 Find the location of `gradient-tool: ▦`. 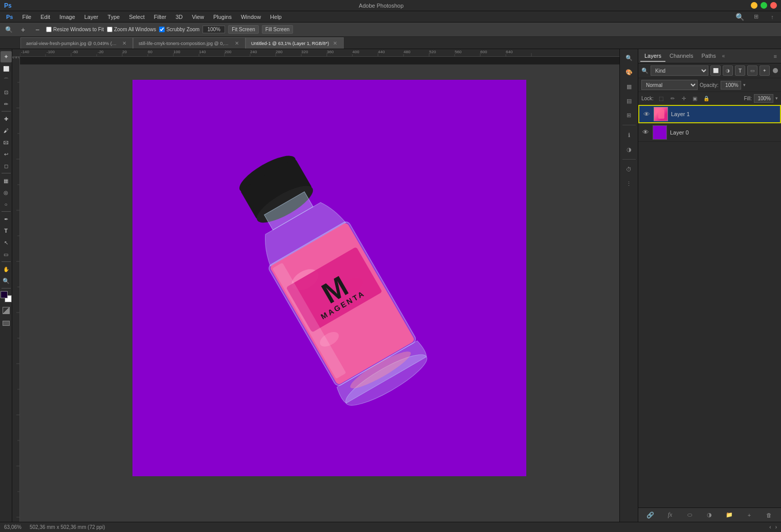

gradient-tool: ▦ is located at coordinates (6, 181).